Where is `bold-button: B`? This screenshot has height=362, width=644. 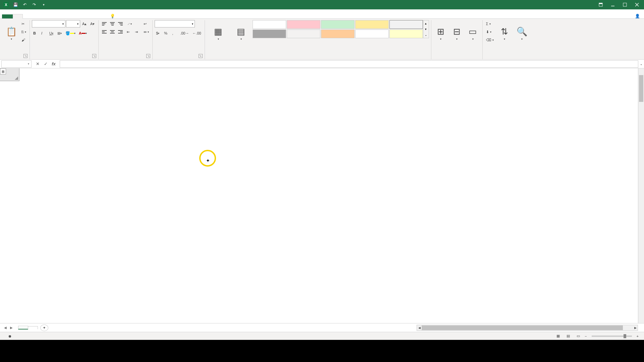
bold-button: B is located at coordinates (36, 33).